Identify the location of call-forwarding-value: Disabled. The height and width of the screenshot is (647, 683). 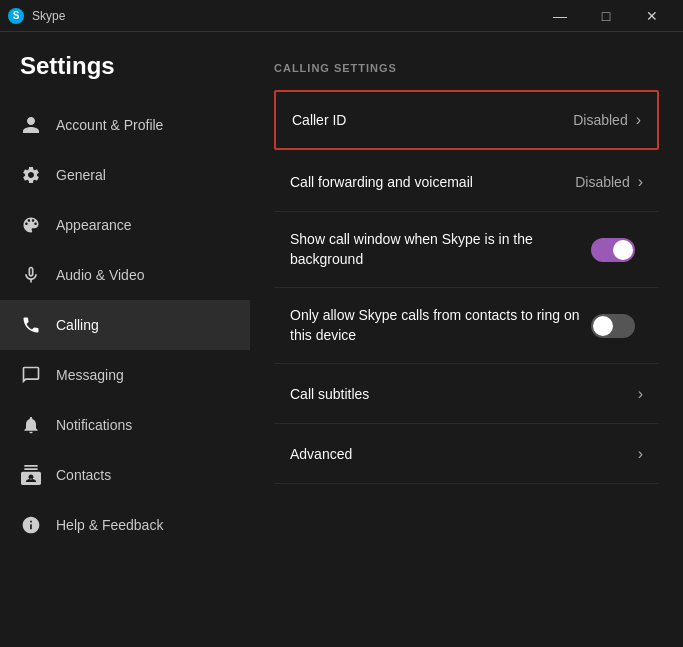
(602, 182).